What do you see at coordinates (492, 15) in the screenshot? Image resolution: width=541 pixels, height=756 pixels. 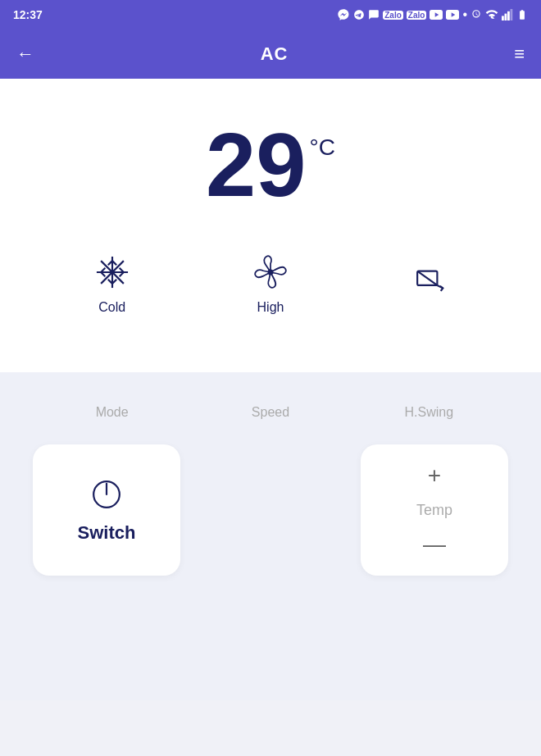 I see `wifi-icon` at bounding box center [492, 15].